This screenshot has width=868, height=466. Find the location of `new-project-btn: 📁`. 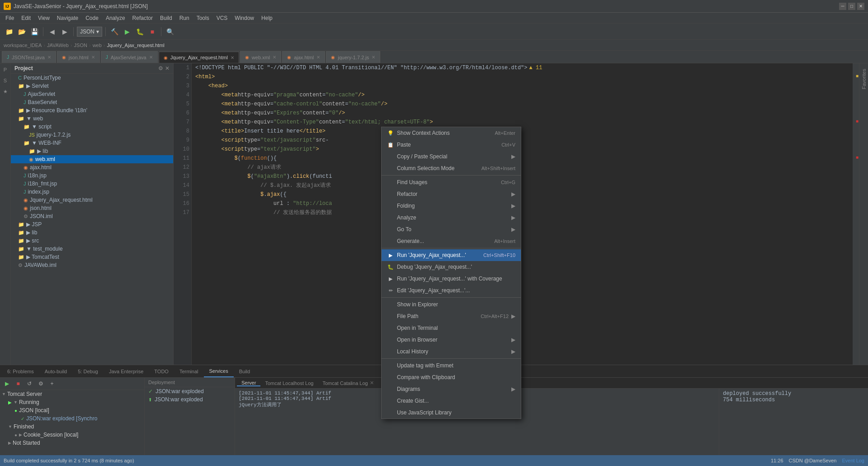

new-project-btn: 📁 is located at coordinates (9, 32).